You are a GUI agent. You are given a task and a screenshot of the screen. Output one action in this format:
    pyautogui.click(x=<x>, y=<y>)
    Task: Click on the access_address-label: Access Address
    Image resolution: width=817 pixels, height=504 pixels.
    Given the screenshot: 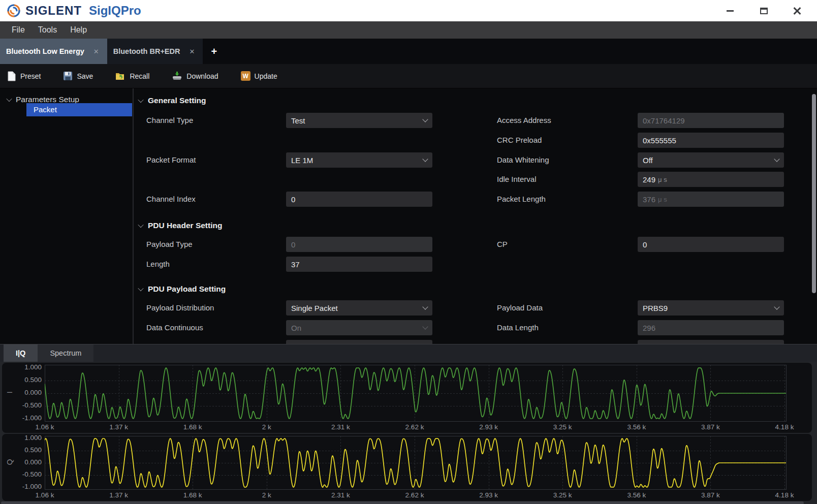 What is the action you would take?
    pyautogui.click(x=524, y=120)
    